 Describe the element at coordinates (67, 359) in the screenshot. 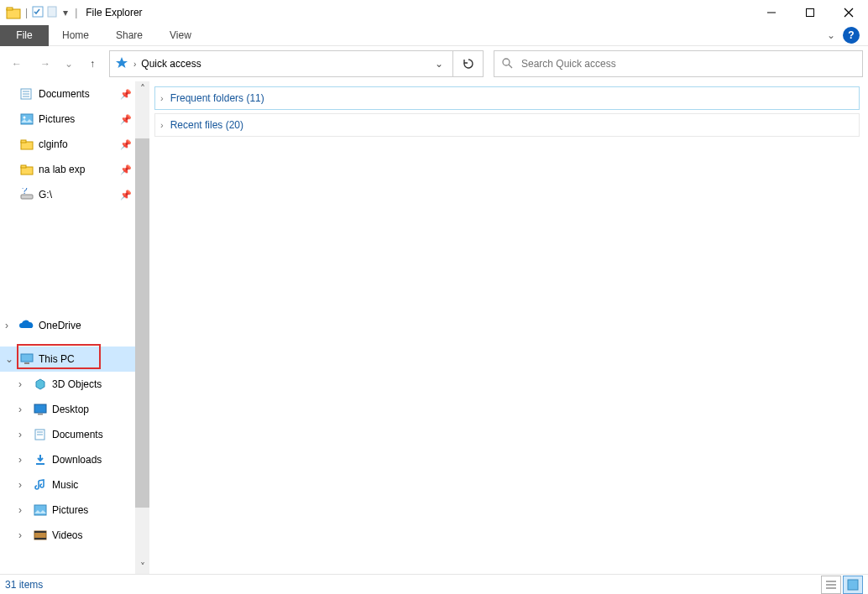

I see `sidebar-item-this-pc: ⌄ This PC` at that location.